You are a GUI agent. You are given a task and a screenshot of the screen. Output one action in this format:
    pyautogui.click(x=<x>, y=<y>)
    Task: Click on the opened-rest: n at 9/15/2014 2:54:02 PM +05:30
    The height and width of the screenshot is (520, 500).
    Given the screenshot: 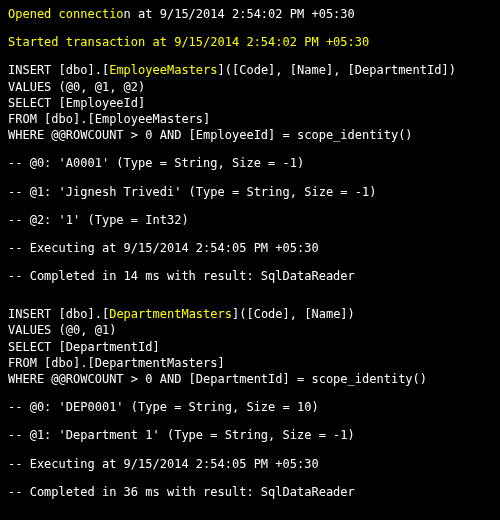 What is the action you would take?
    pyautogui.click(x=240, y=14)
    